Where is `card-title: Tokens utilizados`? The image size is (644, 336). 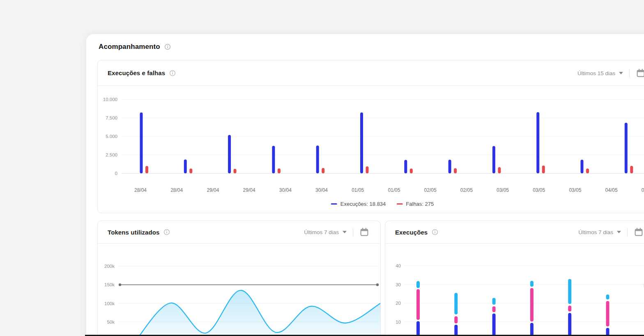 card-title: Tokens utilizados is located at coordinates (133, 232).